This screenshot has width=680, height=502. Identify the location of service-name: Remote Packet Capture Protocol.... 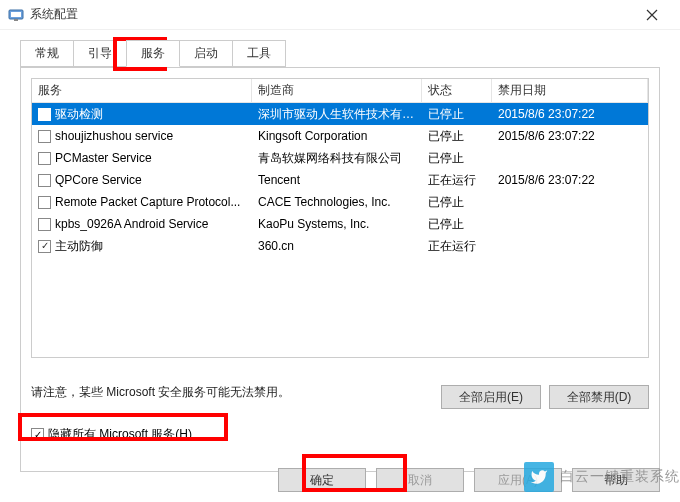
(148, 202).